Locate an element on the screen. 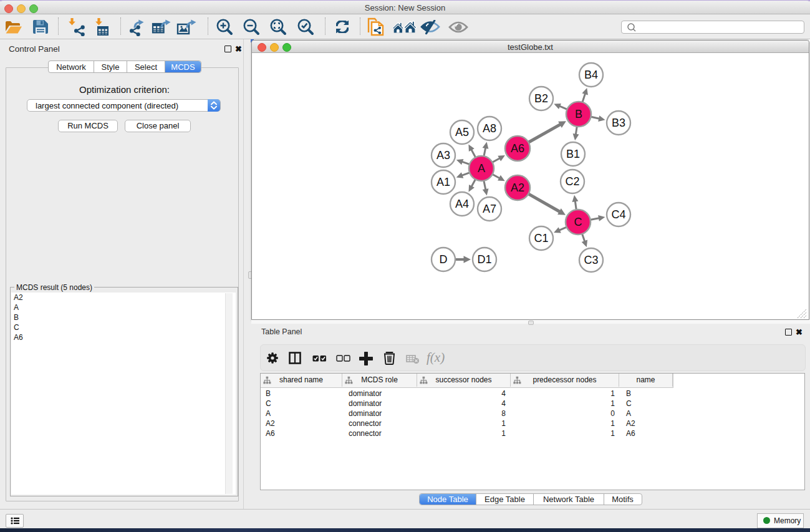 The image size is (810, 532). svg-text: A8 is located at coordinates (489, 128).